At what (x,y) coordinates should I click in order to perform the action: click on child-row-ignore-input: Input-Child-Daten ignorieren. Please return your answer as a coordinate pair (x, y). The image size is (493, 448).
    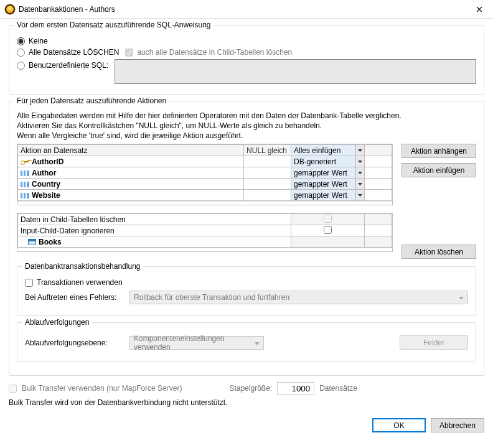
    Looking at the image, I should click on (205, 231).